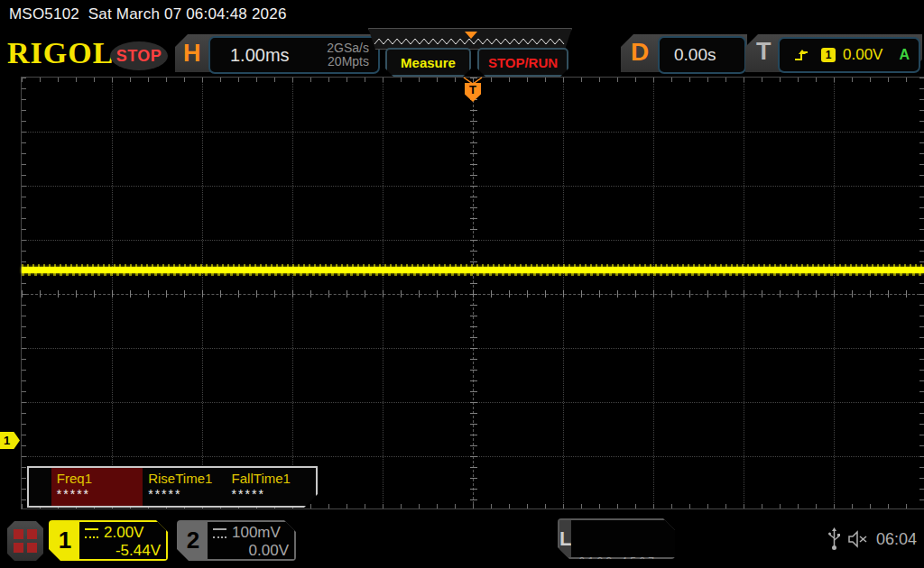  I want to click on horizontal-label: H, so click(192, 54).